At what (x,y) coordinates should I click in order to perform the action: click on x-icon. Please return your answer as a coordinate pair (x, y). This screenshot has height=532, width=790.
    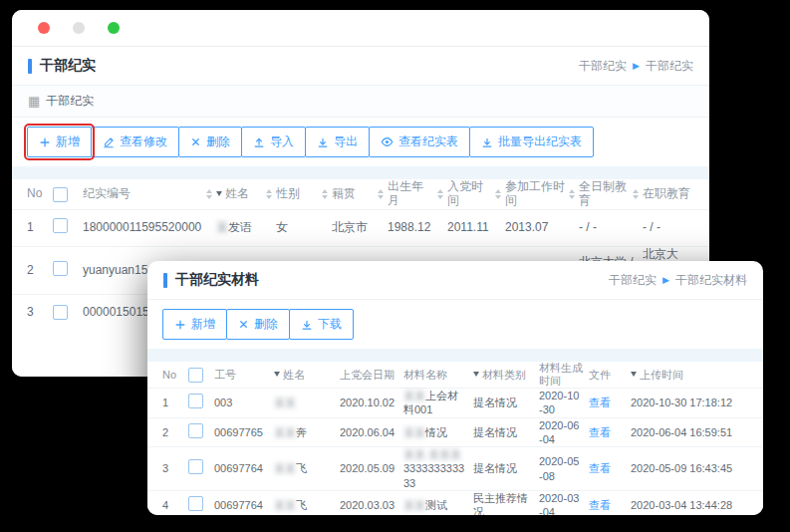
    Looking at the image, I should click on (195, 141).